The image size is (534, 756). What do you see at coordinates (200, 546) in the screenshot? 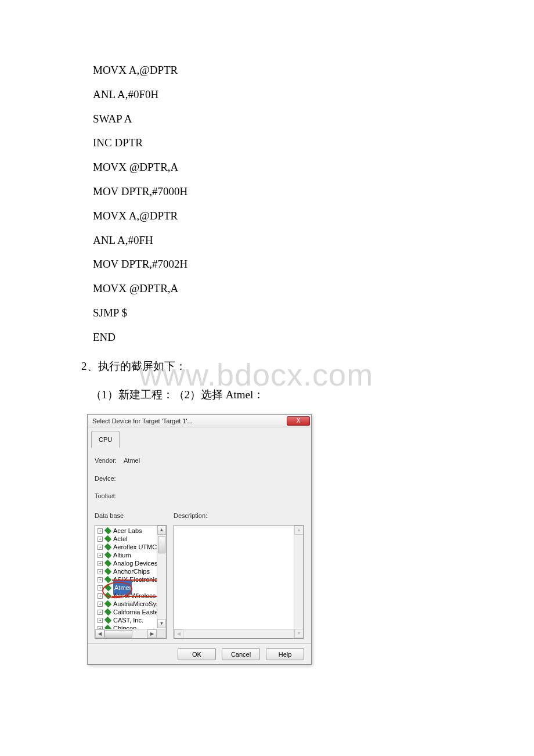
I see `dialog-body: Vendor: Atmel Device: Toolset: Data base…` at bounding box center [200, 546].